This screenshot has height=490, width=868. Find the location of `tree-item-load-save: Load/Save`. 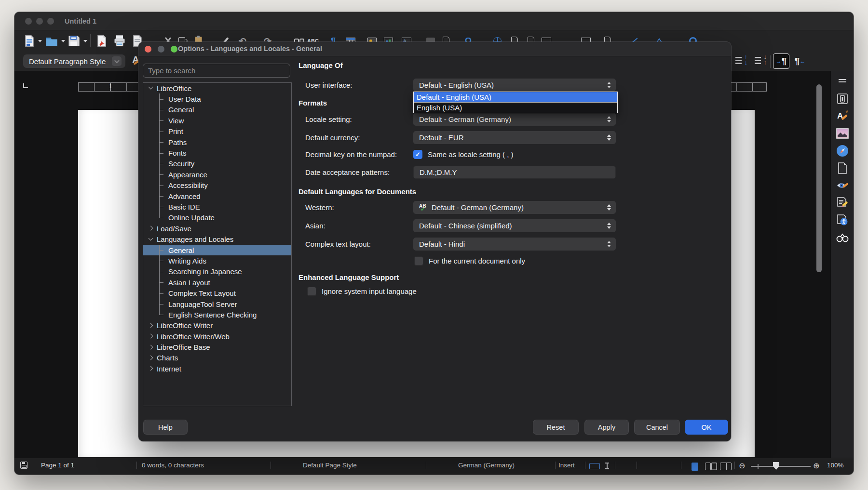

tree-item-load-save: Load/Save is located at coordinates (217, 228).